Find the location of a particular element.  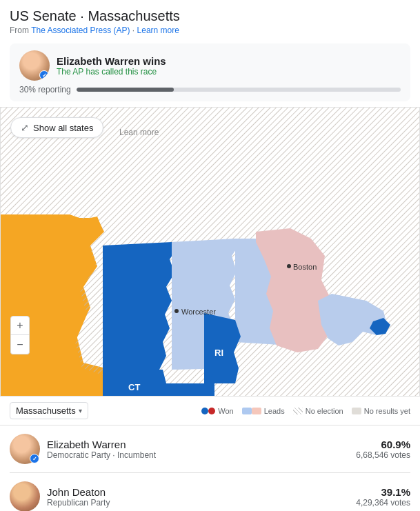

legend-no-results: No results yet is located at coordinates (381, 411).